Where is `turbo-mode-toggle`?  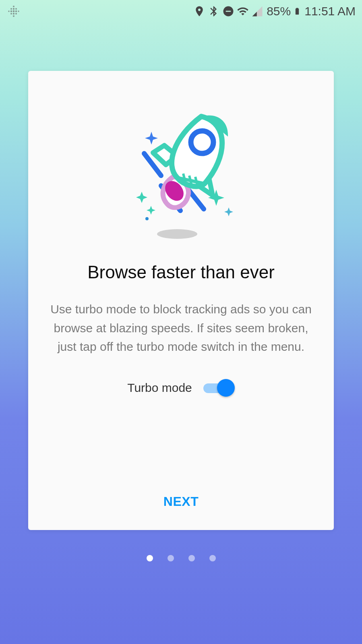
turbo-mode-toggle is located at coordinates (219, 388).